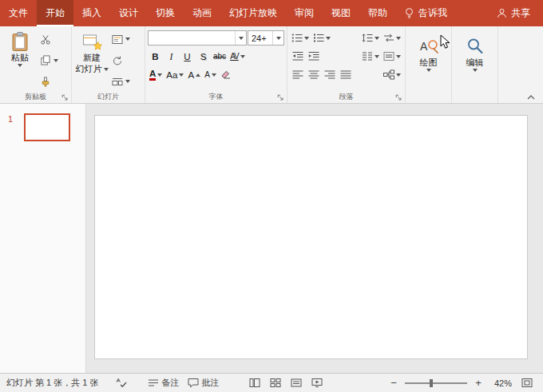  What do you see at coordinates (156, 75) in the screenshot?
I see `font-color-button: A` at bounding box center [156, 75].